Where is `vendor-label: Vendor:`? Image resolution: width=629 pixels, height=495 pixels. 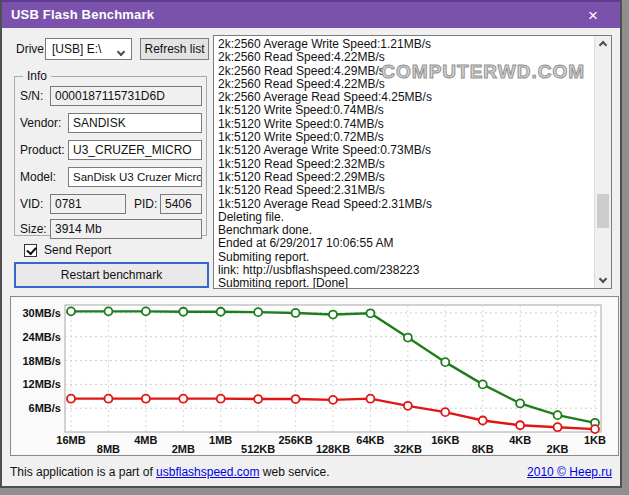
vendor-label: Vendor: is located at coordinates (40, 123).